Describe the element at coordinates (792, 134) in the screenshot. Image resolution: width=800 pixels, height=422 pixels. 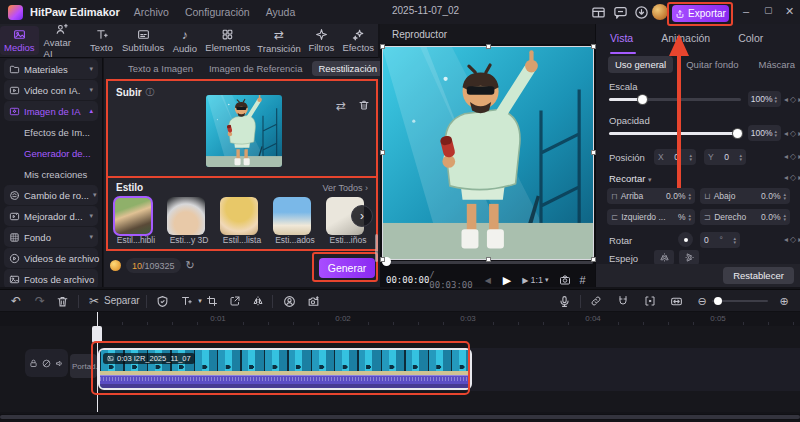
I see `opacity-keyframe-controls: ◂◇▸` at that location.